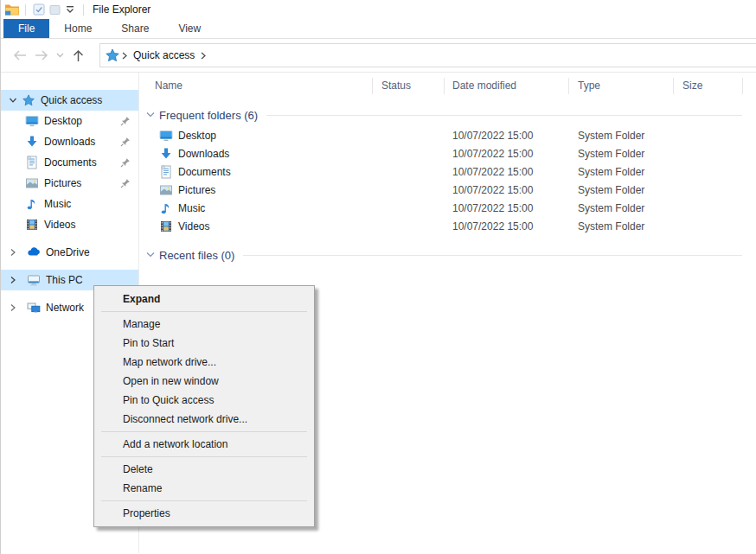 This screenshot has width=756, height=554. Describe the element at coordinates (69, 162) in the screenshot. I see `sidebar-item-documents: Documents` at that location.